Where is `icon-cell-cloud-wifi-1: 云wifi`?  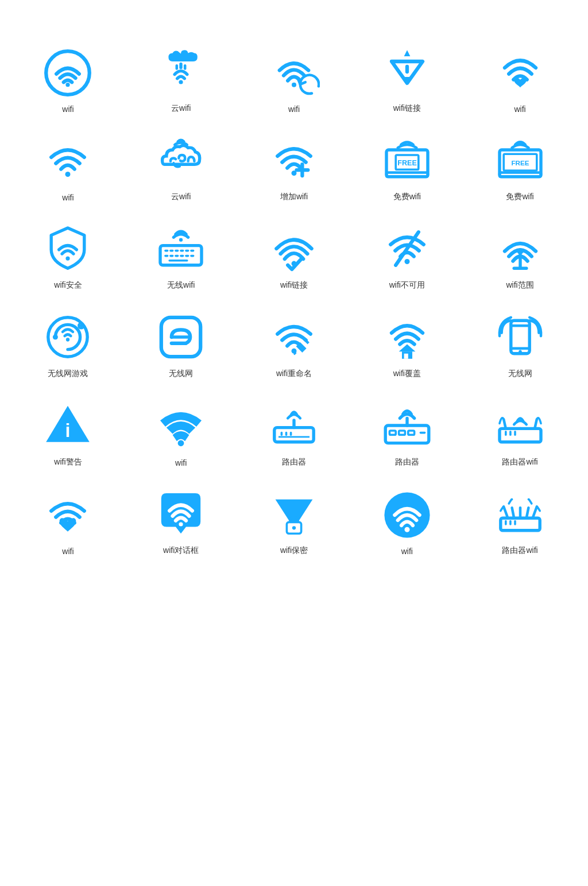 icon-cell-cloud-wifi-1: 云wifi is located at coordinates (181, 79).